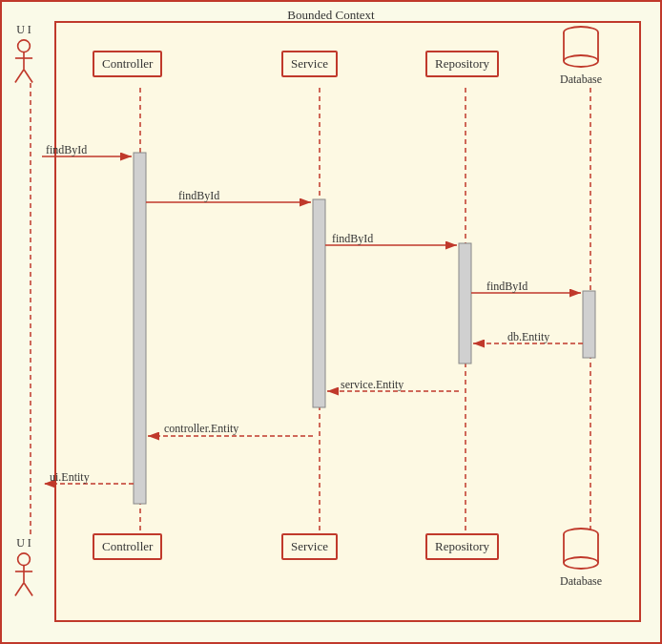  I want to click on msg-findbyid-2: findById, so click(198, 197).